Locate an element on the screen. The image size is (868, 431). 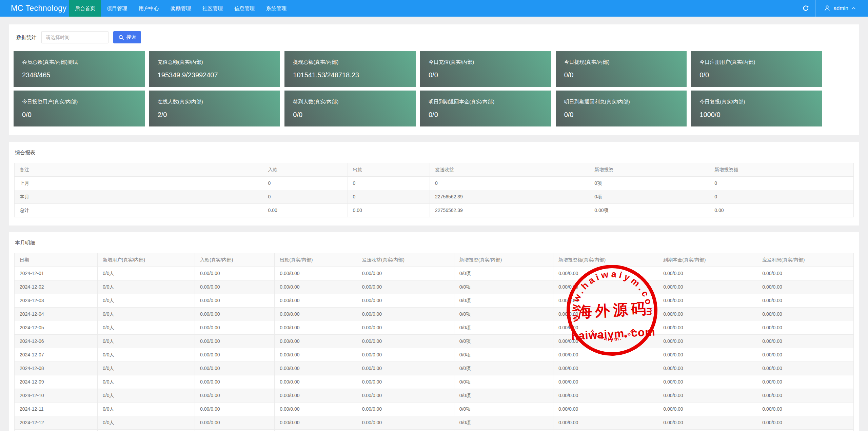
nav-item-2: 项目管理 is located at coordinates (117, 8).